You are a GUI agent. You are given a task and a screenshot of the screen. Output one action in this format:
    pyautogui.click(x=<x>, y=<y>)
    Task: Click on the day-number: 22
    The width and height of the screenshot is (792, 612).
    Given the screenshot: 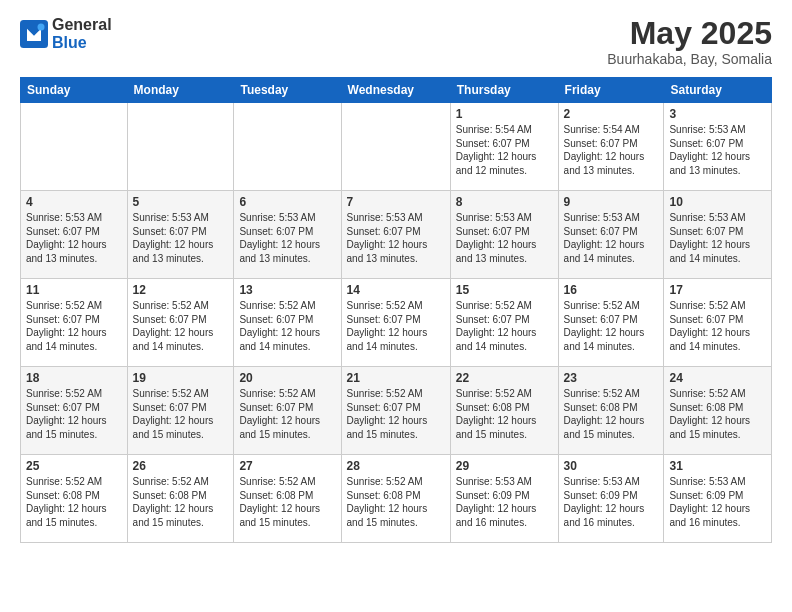 What is the action you would take?
    pyautogui.click(x=504, y=378)
    